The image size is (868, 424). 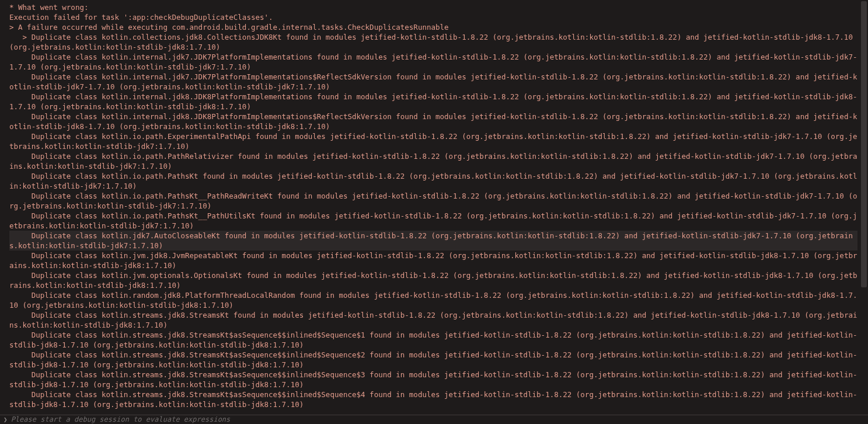 What do you see at coordinates (433, 27) in the screenshot?
I see `log-line: > A failure occurred while executing com…` at bounding box center [433, 27].